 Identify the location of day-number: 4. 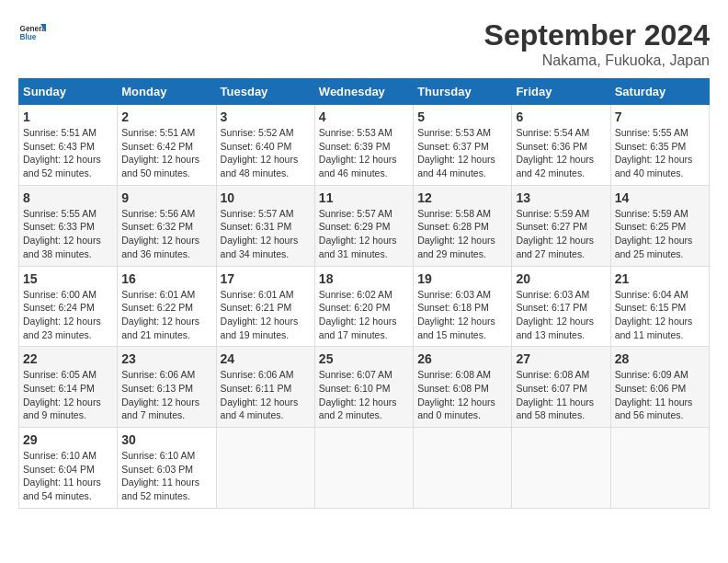
(364, 117).